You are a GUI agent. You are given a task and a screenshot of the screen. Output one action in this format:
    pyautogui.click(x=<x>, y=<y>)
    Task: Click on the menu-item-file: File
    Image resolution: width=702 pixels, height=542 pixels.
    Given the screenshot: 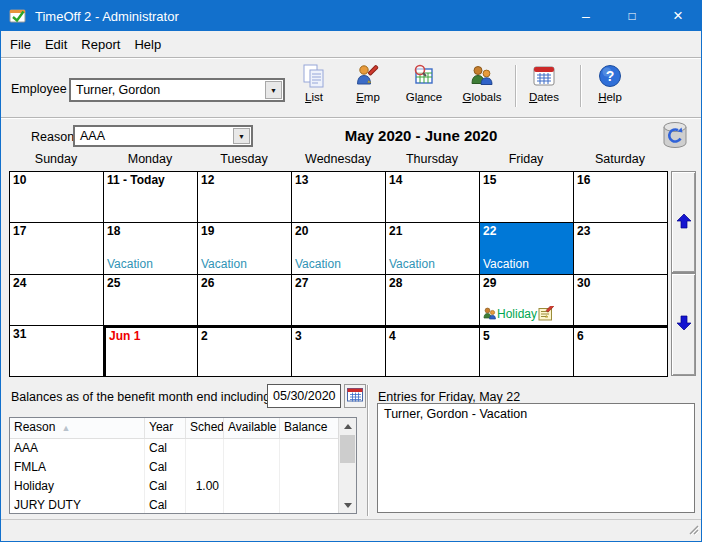 What is the action you would take?
    pyautogui.click(x=20, y=44)
    